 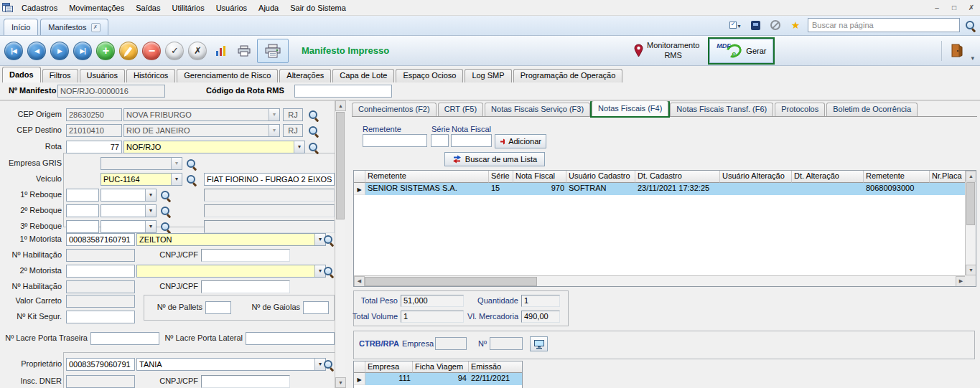 What do you see at coordinates (937, 7) in the screenshot?
I see `minimize-button: –` at bounding box center [937, 7].